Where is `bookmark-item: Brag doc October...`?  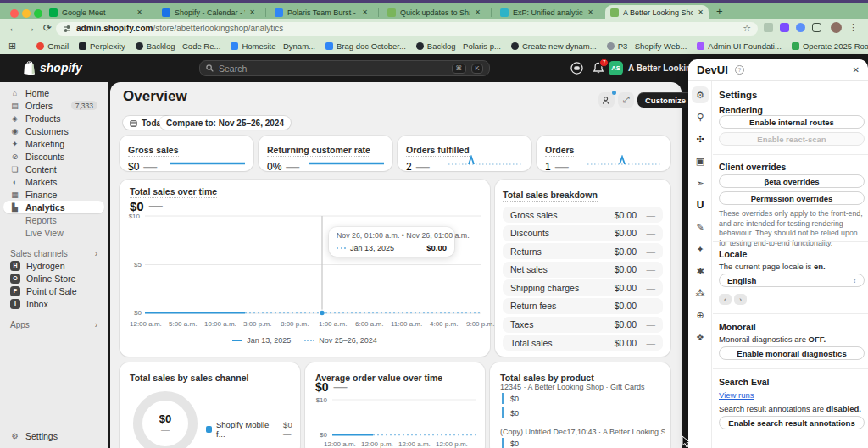
bookmark-item: Brag doc October... is located at coordinates (366, 46).